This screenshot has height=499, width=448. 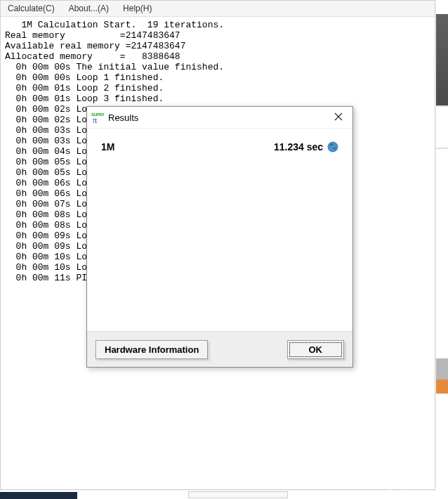 I want to click on ok-button: OK, so click(x=316, y=350).